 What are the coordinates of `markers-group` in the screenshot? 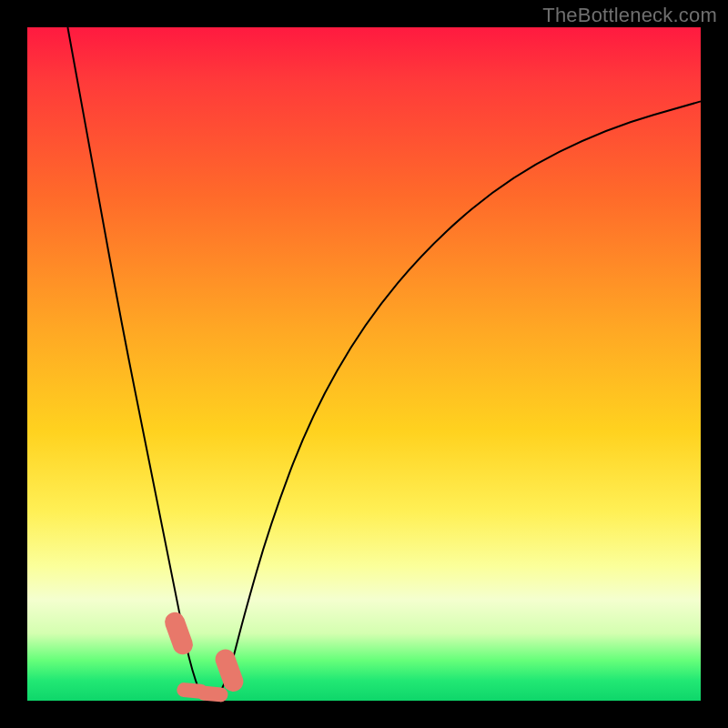 It's located at (204, 659).